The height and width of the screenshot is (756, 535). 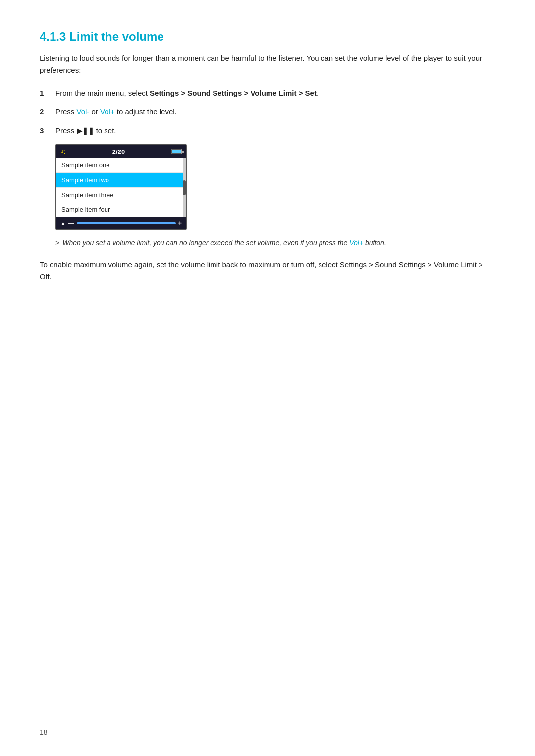 What do you see at coordinates (121, 151) in the screenshot?
I see `device-header: ♫ 2/20` at bounding box center [121, 151].